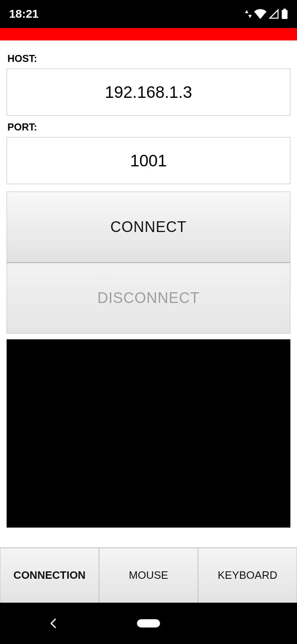 This screenshot has height=644, width=297. What do you see at coordinates (148, 161) in the screenshot?
I see `port-input` at bounding box center [148, 161].